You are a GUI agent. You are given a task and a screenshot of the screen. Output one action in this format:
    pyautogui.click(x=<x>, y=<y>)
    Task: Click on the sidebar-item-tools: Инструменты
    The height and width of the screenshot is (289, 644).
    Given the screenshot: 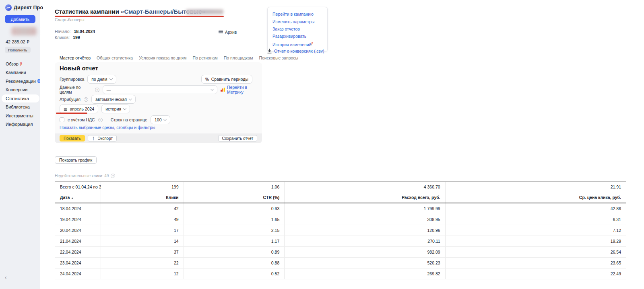 What is the action you would take?
    pyautogui.click(x=20, y=116)
    